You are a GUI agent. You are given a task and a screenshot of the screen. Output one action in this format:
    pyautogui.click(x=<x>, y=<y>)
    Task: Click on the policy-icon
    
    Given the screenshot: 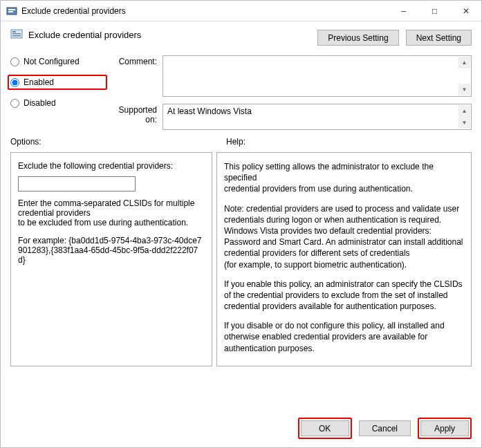 What is the action you would take?
    pyautogui.click(x=17, y=35)
    